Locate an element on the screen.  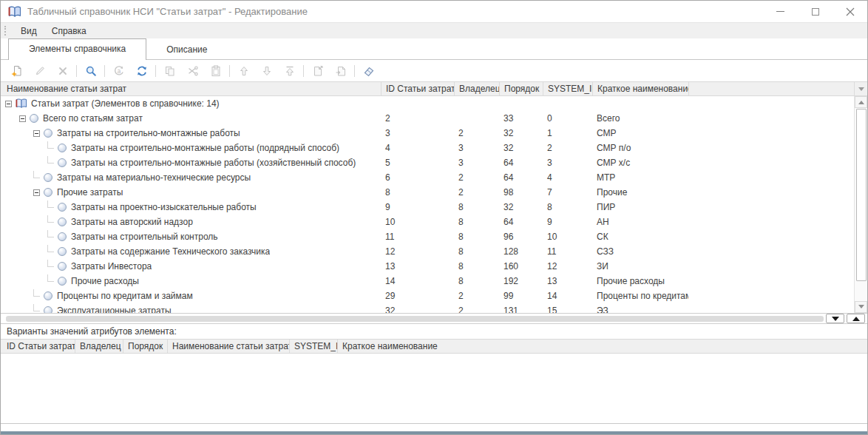
tree-row: Прочие расходы14819213Прочие расходы is located at coordinates (427, 281).